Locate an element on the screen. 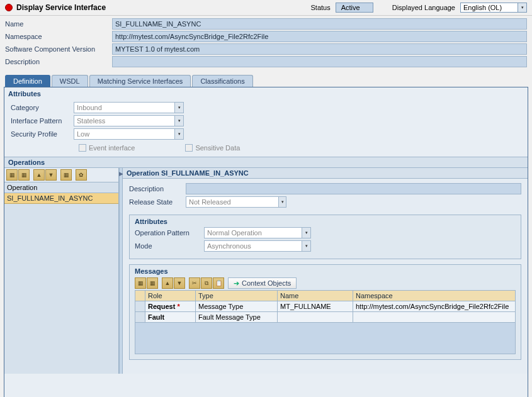 The width and height of the screenshot is (532, 397). cut-button: ✂ is located at coordinates (195, 283).